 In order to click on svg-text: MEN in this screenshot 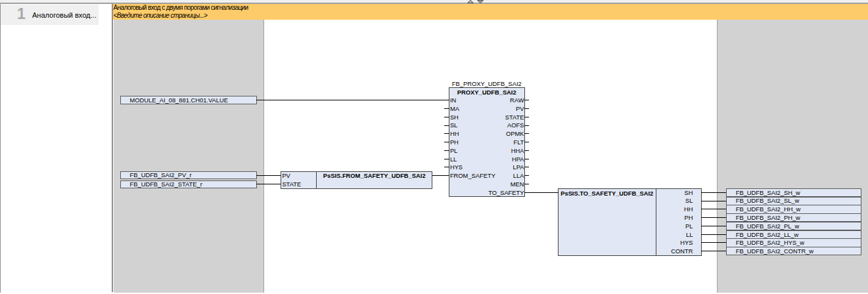, I will do `click(518, 184)`.